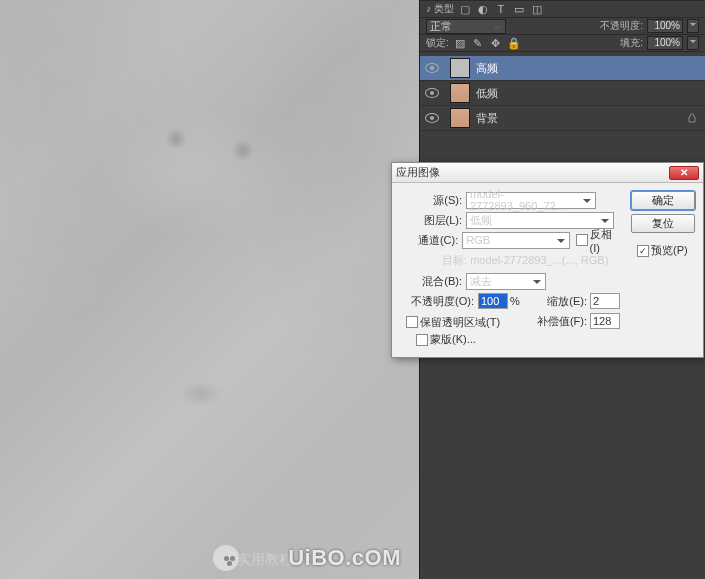 This screenshot has height=579, width=705. What do you see at coordinates (412, 322) in the screenshot?
I see `preserve-transparency-checkbox` at bounding box center [412, 322].